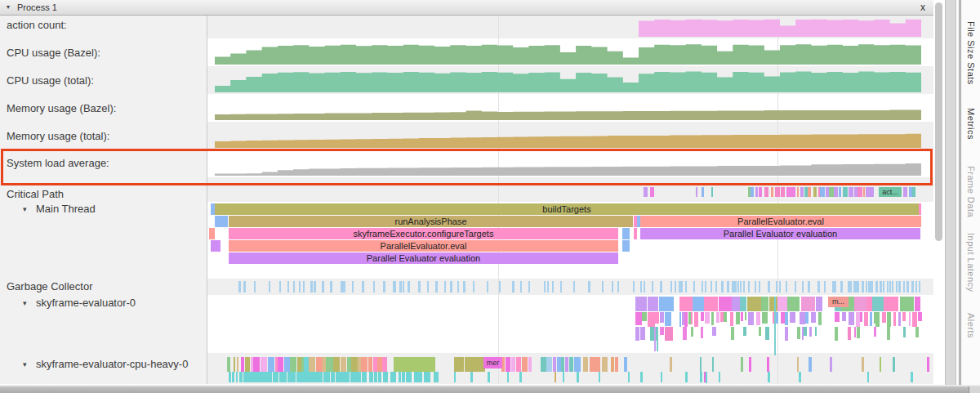 Image resolution: width=980 pixels, height=393 pixels. What do you see at coordinates (971, 53) in the screenshot?
I see `tab-file-size-stats: File Size Stats` at bounding box center [971, 53].